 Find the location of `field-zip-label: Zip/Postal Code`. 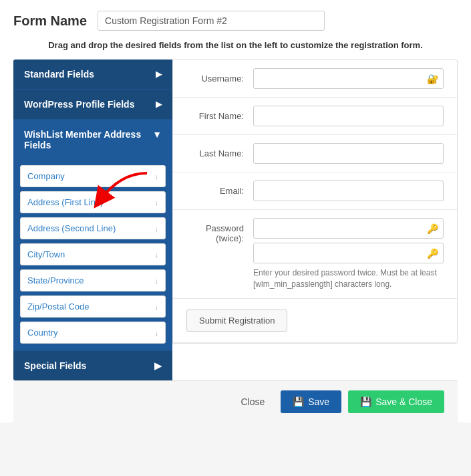

field-zip-label: Zip/Postal Code is located at coordinates (59, 306).